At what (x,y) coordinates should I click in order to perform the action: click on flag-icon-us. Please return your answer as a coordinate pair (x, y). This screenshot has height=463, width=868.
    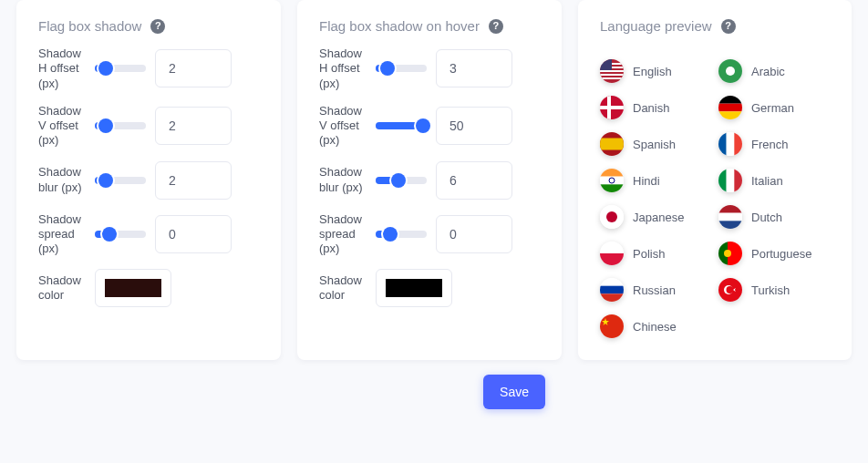
    Looking at the image, I should click on (612, 71).